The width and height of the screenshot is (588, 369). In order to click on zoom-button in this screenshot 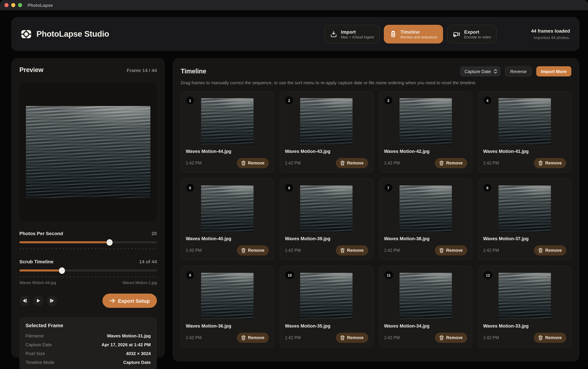, I will do `click(20, 5)`.